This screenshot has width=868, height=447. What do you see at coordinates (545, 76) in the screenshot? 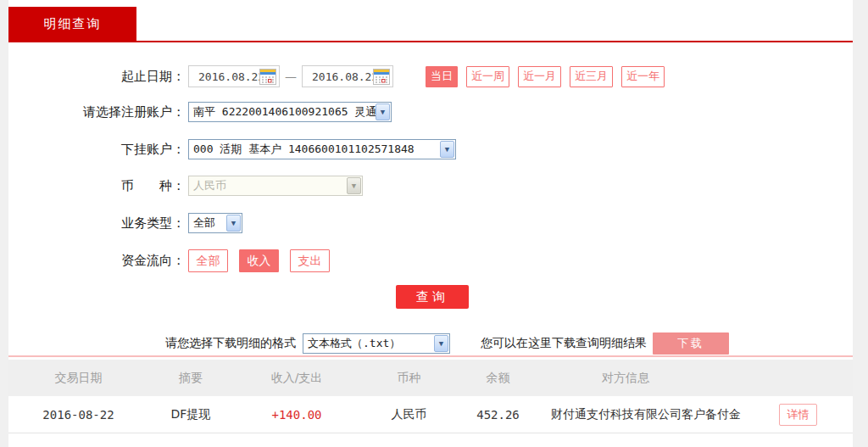
I see `quick-range-buttons: 当日 近一周 近一月 近三月 近一年` at bounding box center [545, 76].